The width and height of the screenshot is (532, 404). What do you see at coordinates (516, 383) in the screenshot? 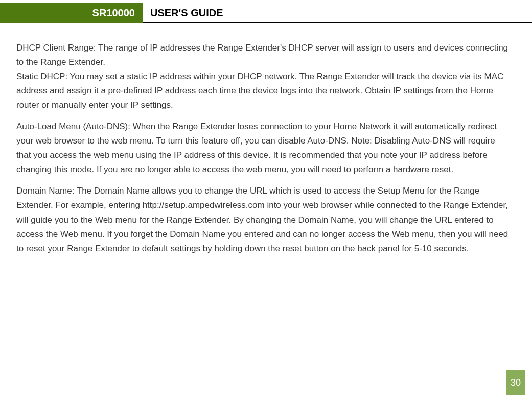
I see `page-number: 30` at bounding box center [516, 383].